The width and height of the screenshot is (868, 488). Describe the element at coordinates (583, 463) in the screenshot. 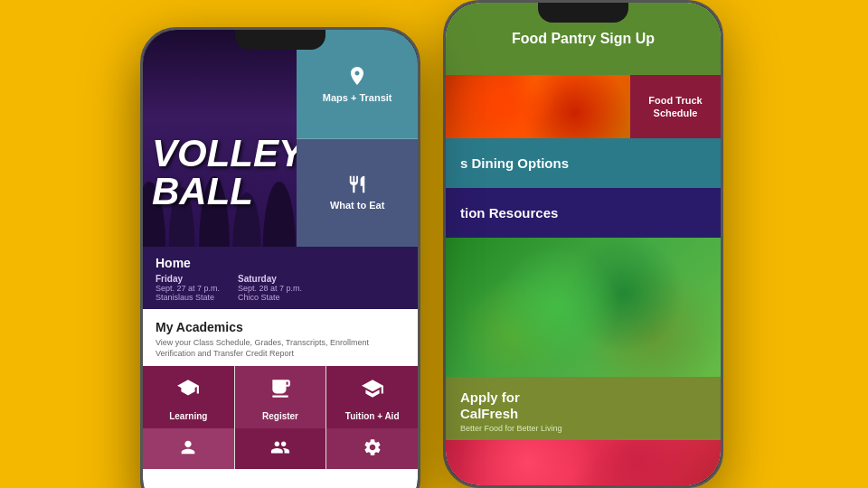

I see `strawberry-photo` at that location.